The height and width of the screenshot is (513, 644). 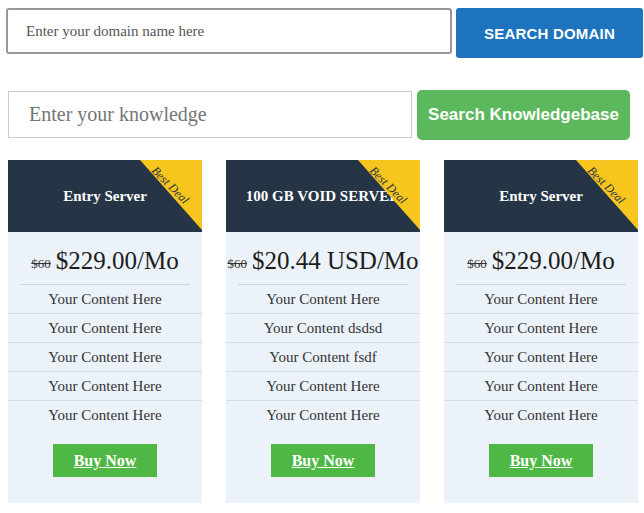 I want to click on knowledgebase-search-input, so click(x=210, y=114).